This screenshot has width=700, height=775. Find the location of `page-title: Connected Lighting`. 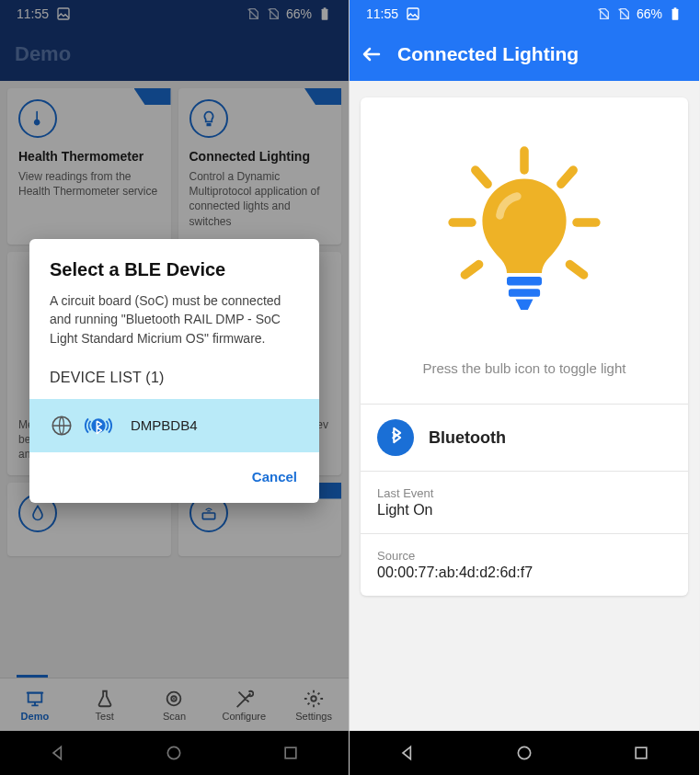

page-title: Connected Lighting is located at coordinates (488, 54).